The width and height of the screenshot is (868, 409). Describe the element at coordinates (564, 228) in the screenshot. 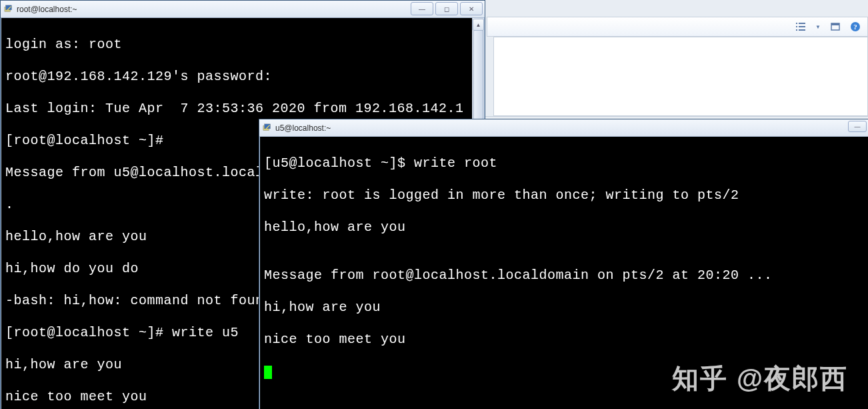

I see `term-line: hello,how are you` at that location.